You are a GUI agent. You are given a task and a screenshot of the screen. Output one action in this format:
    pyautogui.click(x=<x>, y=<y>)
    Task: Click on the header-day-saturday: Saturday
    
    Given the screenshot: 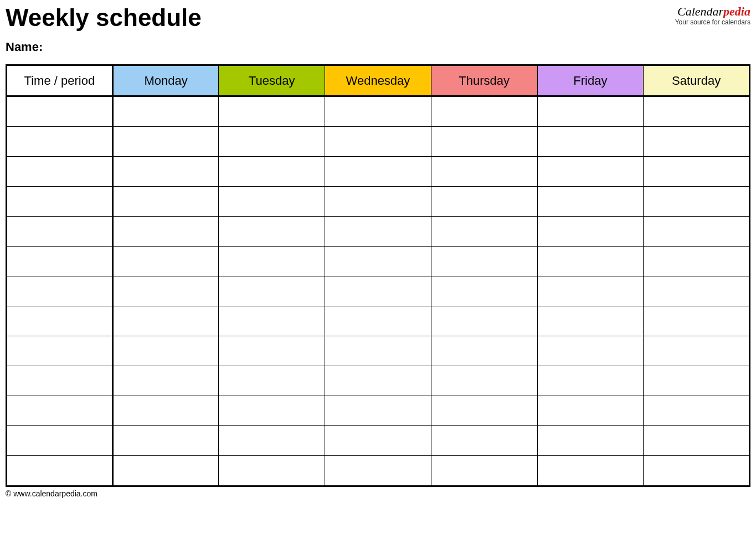 What is the action you would take?
    pyautogui.click(x=697, y=81)
    